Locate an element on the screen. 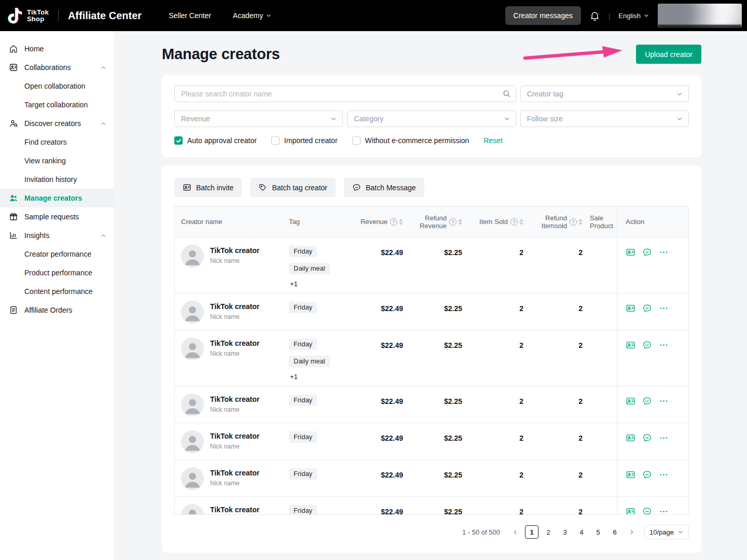 This screenshot has height=560, width=747. creator-cell: TikTok creatorNick name is located at coordinates (232, 506).